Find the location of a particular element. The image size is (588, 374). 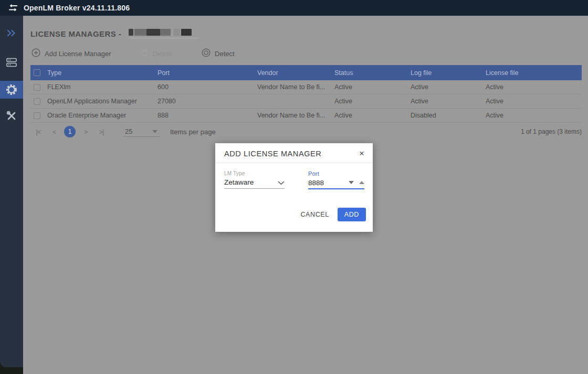

sidebar-item-license-servers is located at coordinates (12, 62).